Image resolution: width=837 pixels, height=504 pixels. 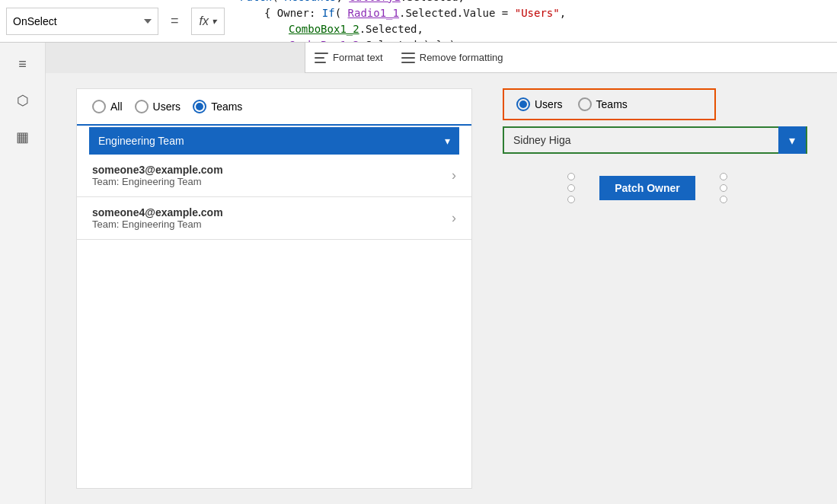 What do you see at coordinates (158, 107) in the screenshot?
I see `radio-users: Users` at bounding box center [158, 107].